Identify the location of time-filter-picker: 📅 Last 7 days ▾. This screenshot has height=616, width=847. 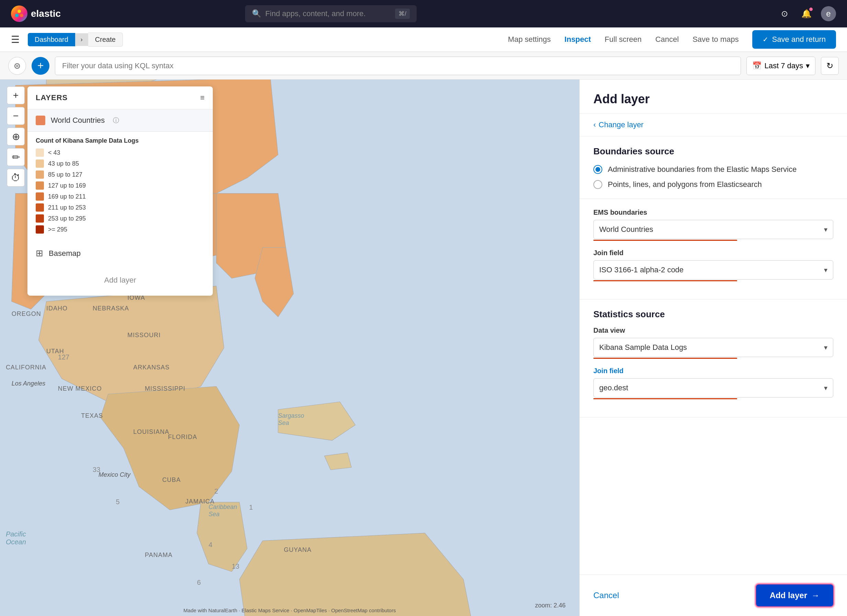
(781, 66).